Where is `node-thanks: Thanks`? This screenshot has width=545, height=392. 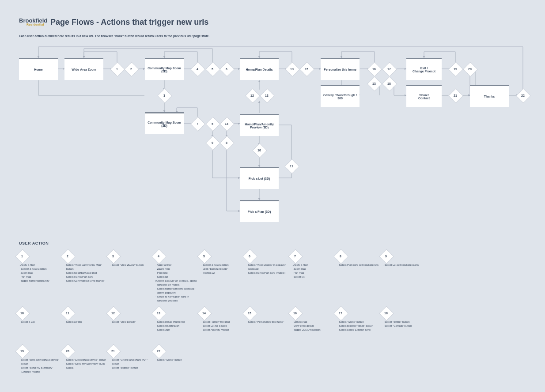
node-thanks: Thanks is located at coordinates (489, 96).